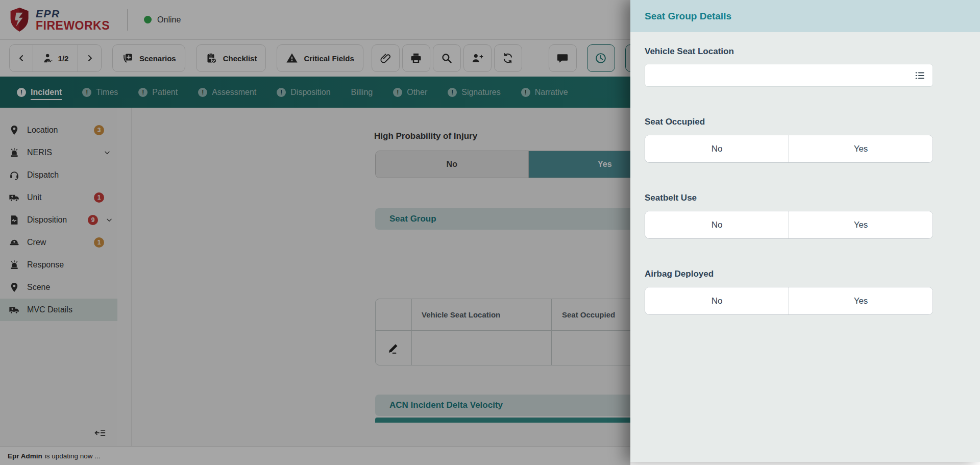 This screenshot has height=465, width=980. What do you see at coordinates (789, 76) in the screenshot?
I see `vehicle-seat-location-field` at bounding box center [789, 76].